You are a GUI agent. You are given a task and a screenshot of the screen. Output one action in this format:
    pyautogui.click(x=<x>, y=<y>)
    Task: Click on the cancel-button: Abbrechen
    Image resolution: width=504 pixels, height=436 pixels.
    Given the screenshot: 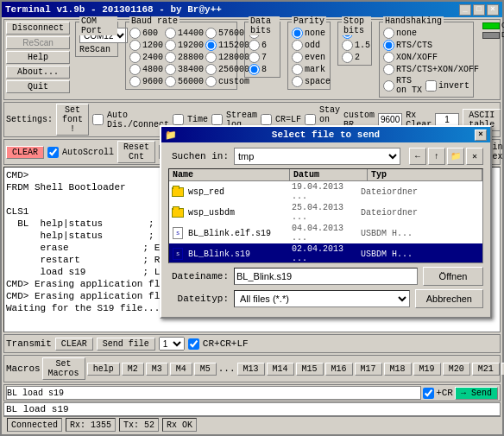 What is the action you would take?
    pyautogui.click(x=449, y=299)
    